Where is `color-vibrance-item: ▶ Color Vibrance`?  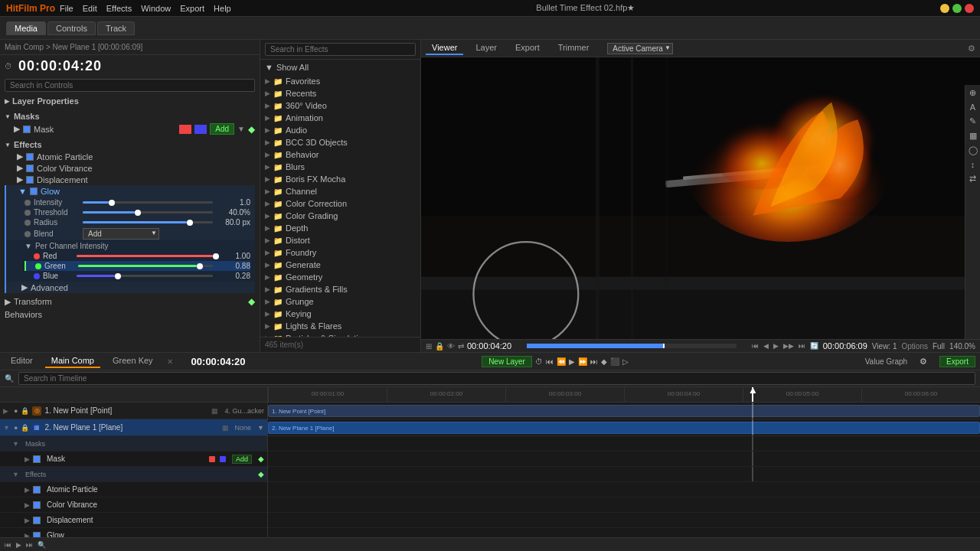
color-vibrance-item: ▶ Color Vibrance is located at coordinates (130, 168).